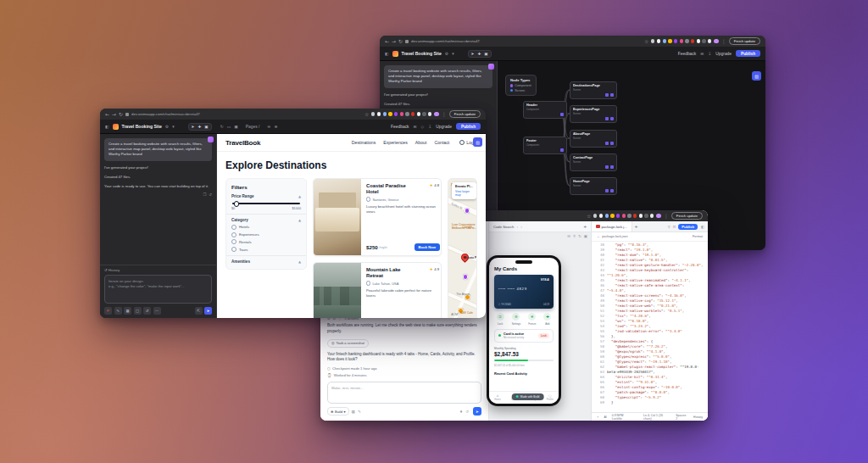 This screenshot has width=868, height=463. I want to click on pages-dropdown: Pages /, so click(253, 127).